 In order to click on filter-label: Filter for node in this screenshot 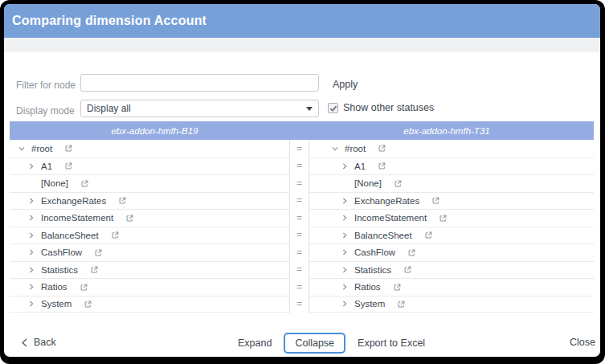, I will do `click(46, 85)`.